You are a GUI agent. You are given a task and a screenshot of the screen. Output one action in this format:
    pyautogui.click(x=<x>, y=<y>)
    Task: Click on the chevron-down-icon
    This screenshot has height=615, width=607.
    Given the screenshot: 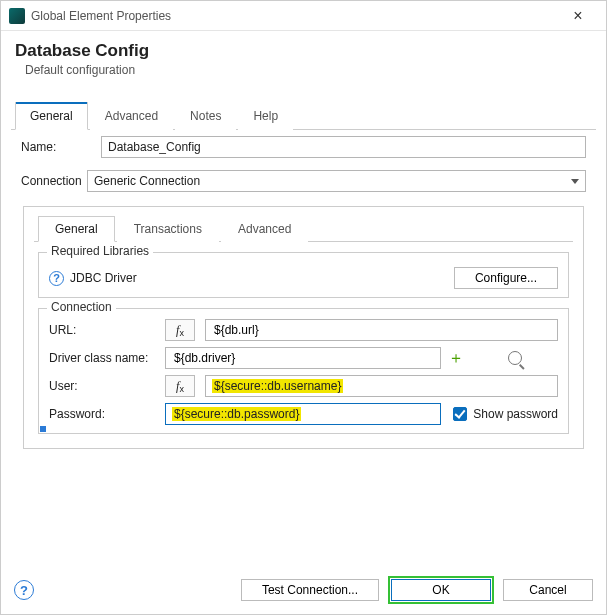 What is the action you would take?
    pyautogui.click(x=575, y=182)
    